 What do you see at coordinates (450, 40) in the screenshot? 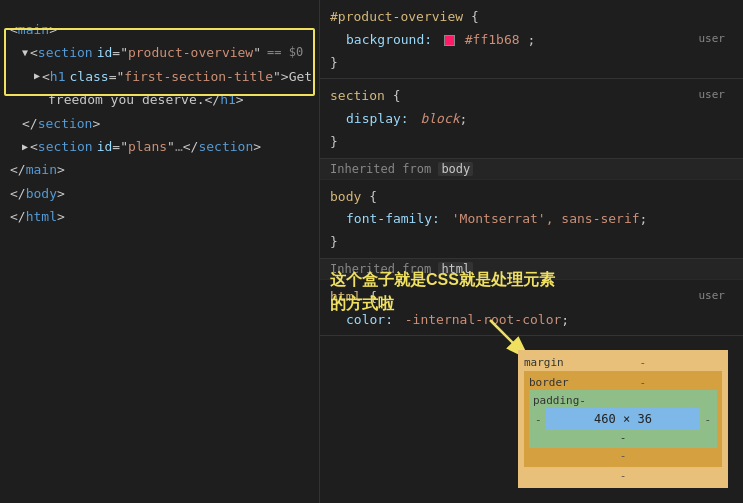
I see `color-swatch` at bounding box center [450, 40].